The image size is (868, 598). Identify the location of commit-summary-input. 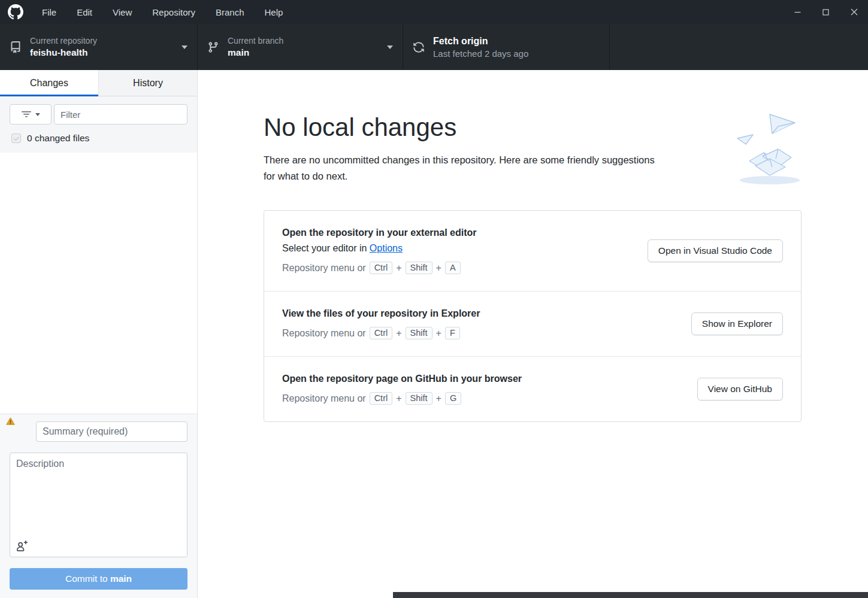
(111, 432).